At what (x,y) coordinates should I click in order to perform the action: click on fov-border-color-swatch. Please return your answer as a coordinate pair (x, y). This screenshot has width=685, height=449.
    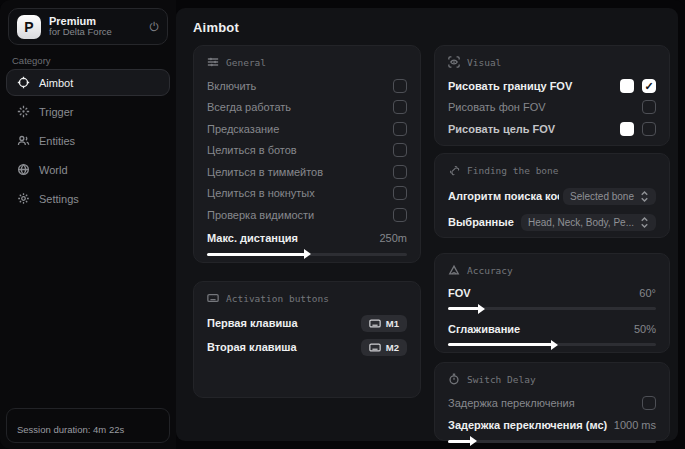
    Looking at the image, I should click on (627, 86).